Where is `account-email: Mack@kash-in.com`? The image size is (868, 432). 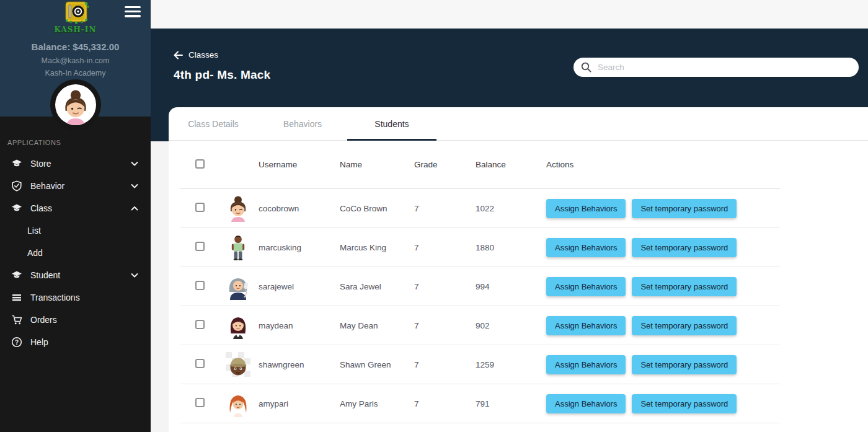
account-email: Mack@kash-in.com is located at coordinates (76, 61).